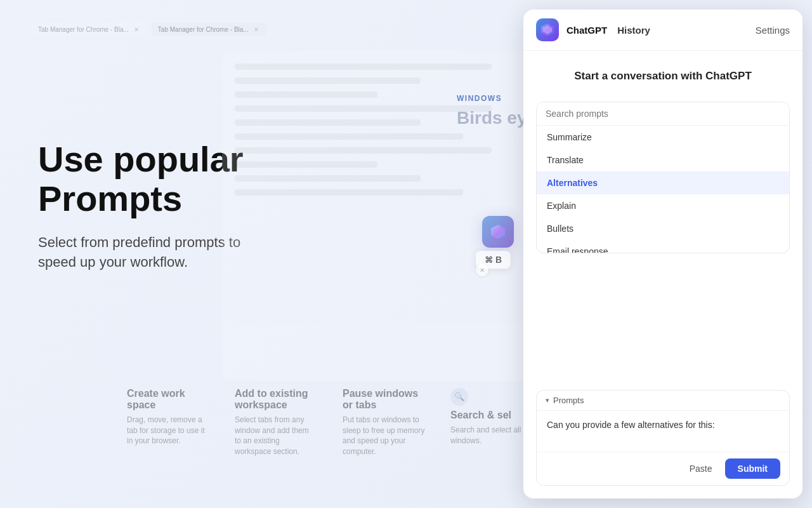 The height and width of the screenshot is (508, 812). I want to click on submit-button: Submit, so click(752, 469).